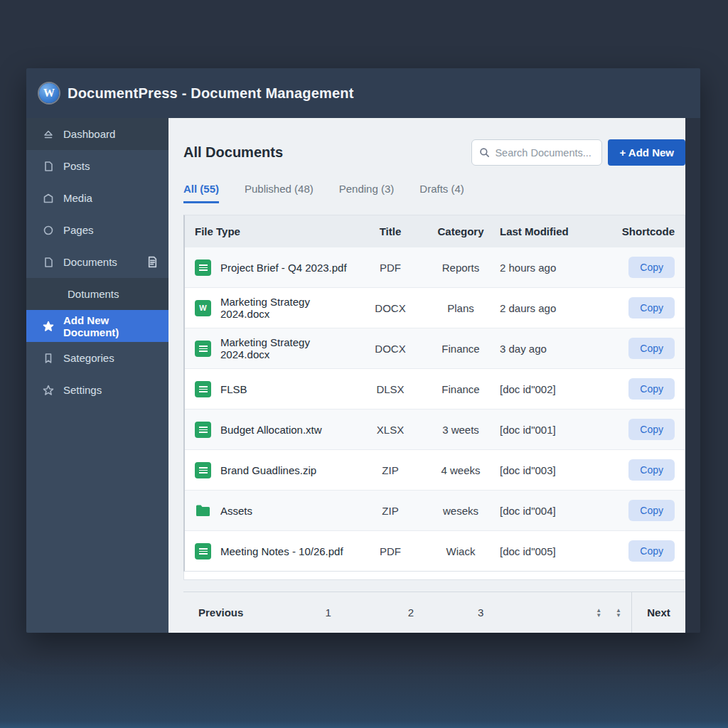  What do you see at coordinates (203, 309) in the screenshot?
I see `word-file-icon: W` at bounding box center [203, 309].